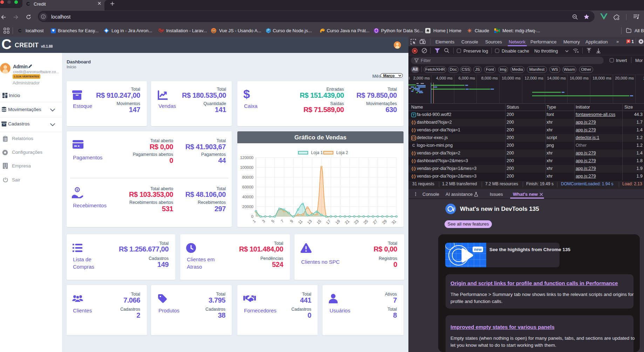  What do you see at coordinates (375, 222) in the screenshot?
I see `svg-text: 27` at bounding box center [375, 222].